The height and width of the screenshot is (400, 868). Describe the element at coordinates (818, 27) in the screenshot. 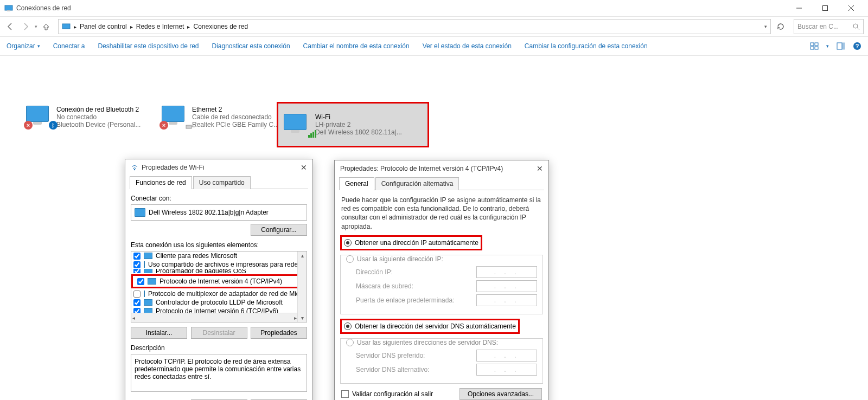

I see `search-placeholder: Buscar en C...` at that location.